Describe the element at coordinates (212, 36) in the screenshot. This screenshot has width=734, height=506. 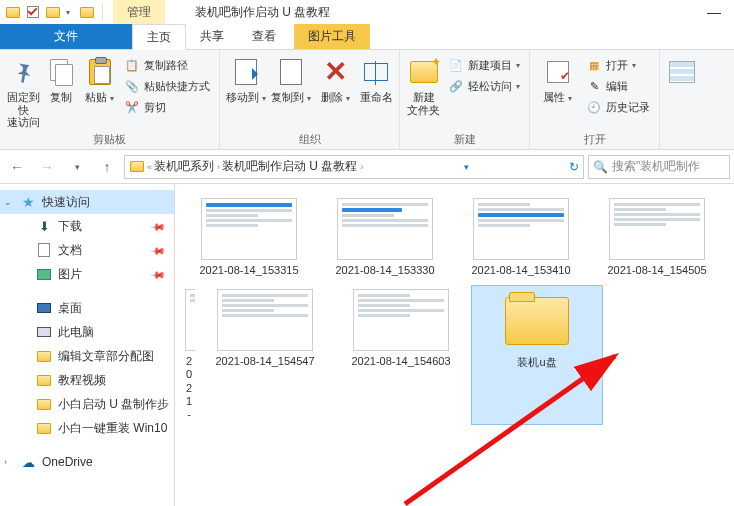
I see `tab-share: 共享` at that location.